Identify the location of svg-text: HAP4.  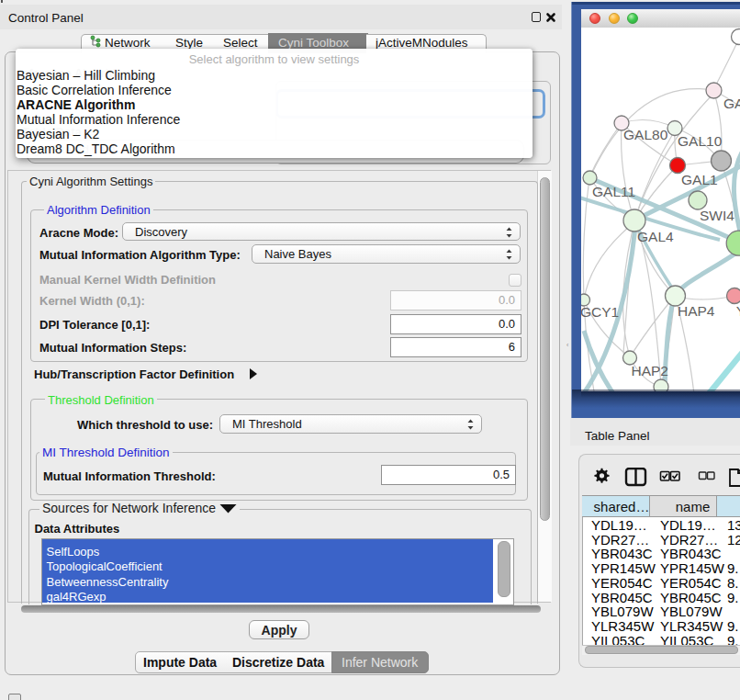
(696, 310).